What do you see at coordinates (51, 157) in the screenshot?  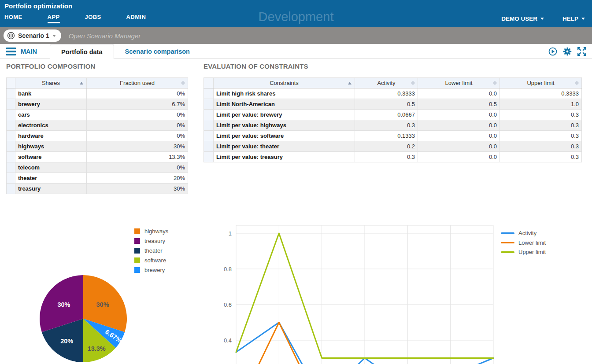 I see `row-label-cell: software` at bounding box center [51, 157].